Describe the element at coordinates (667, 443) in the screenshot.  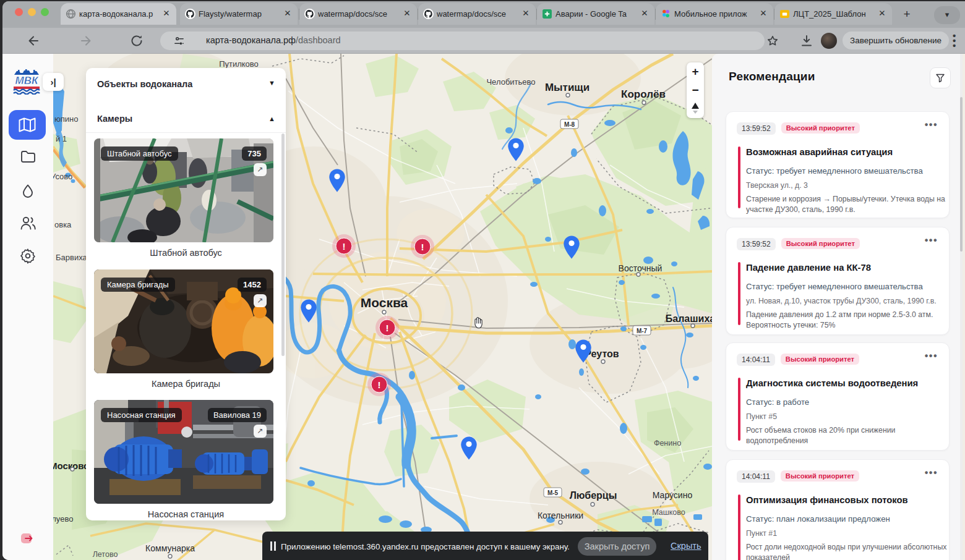
I see `svg-text: Фенино` at that location.